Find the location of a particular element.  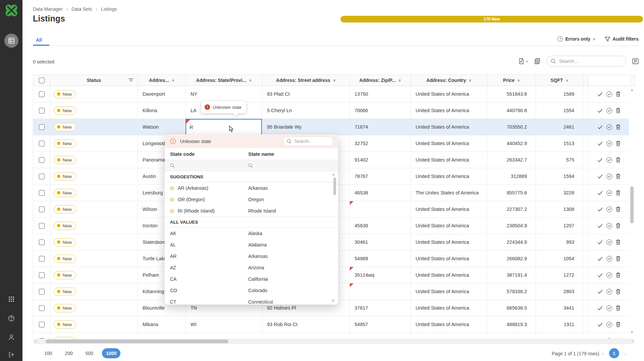

table-row: NewKillonaLA5 Cheryl Ln70066United State… is located at coordinates (334, 111).